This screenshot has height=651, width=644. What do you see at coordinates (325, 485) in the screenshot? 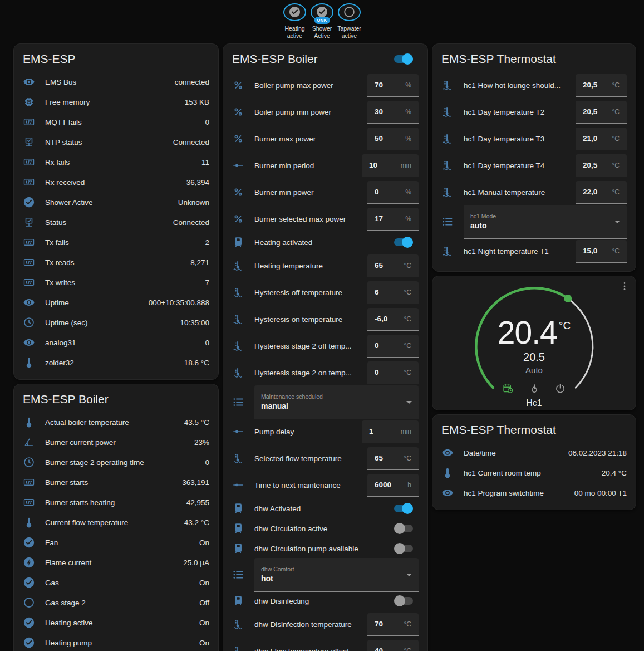
I see `entity-row: Time to next maintenance6000h` at bounding box center [325, 485].